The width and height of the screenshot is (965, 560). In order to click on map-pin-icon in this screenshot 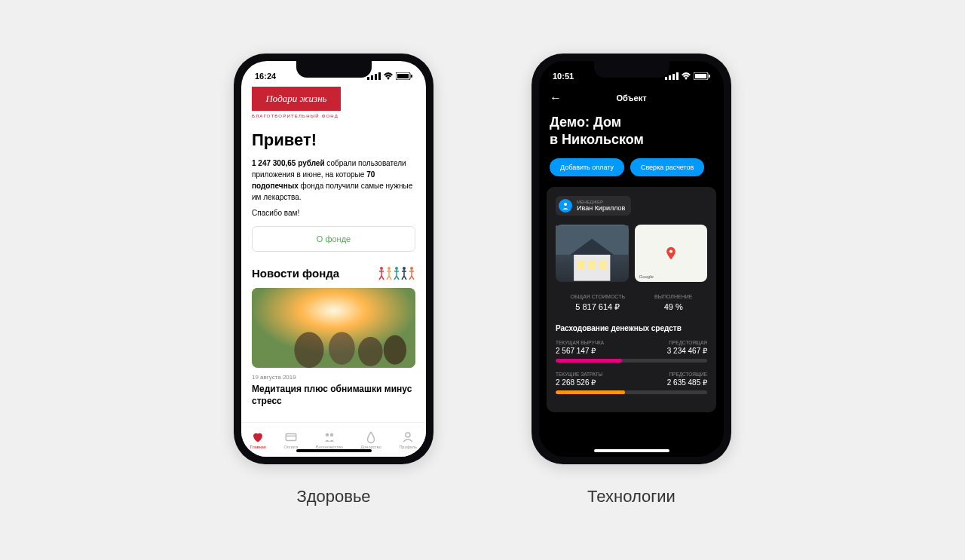, I will do `click(671, 253)`.